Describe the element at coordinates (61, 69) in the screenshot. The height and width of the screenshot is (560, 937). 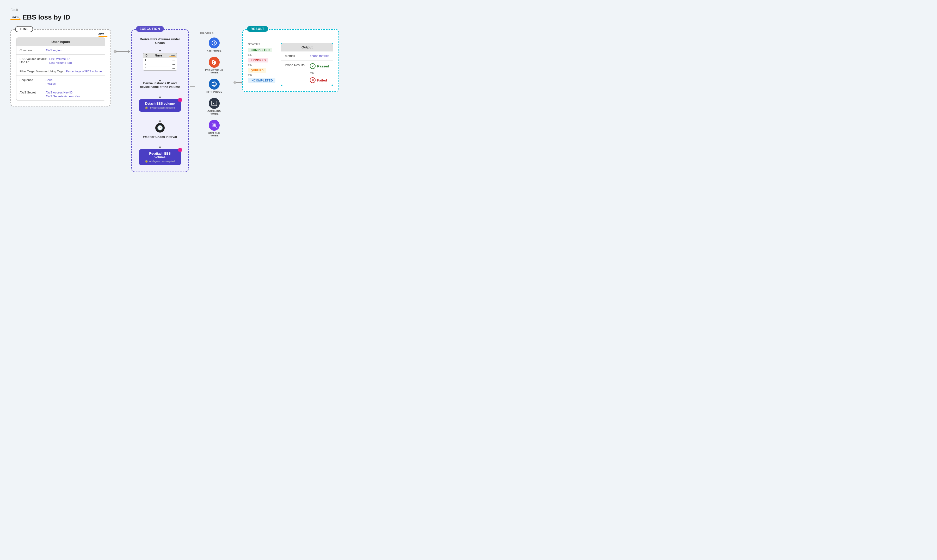
I see `user-inputs-box: User Inputs Common AWS region EBS Volume…` at that location.